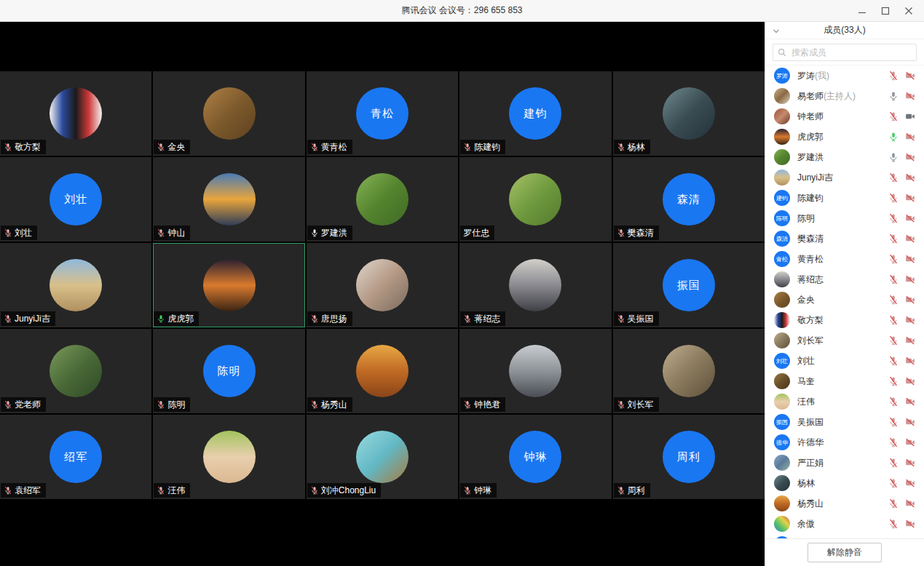  What do you see at coordinates (850, 52) in the screenshot?
I see `member-search-input` at bounding box center [850, 52].